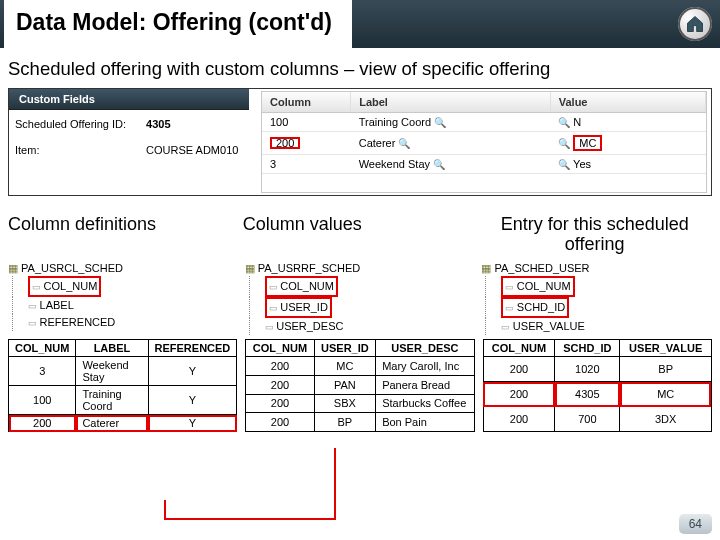 The image size is (720, 540). I want to click on cf-value-cell: 🔍 N, so click(628, 122).